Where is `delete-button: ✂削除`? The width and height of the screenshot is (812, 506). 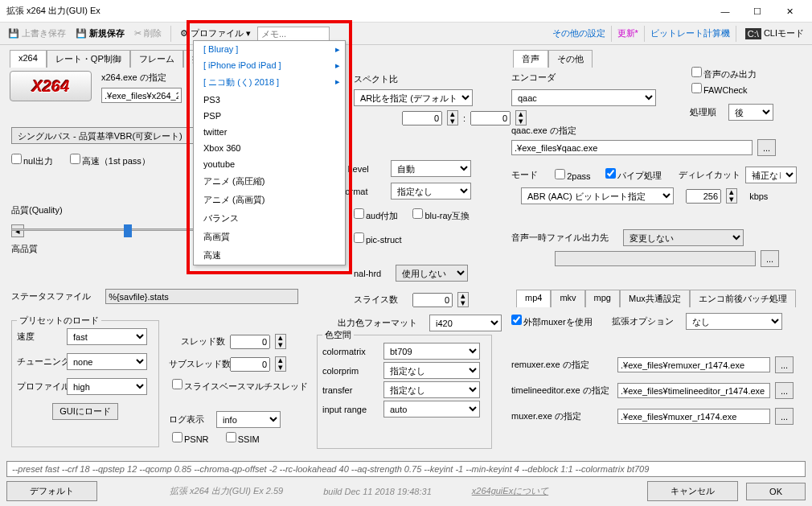 delete-button: ✂削除 is located at coordinates (148, 34).